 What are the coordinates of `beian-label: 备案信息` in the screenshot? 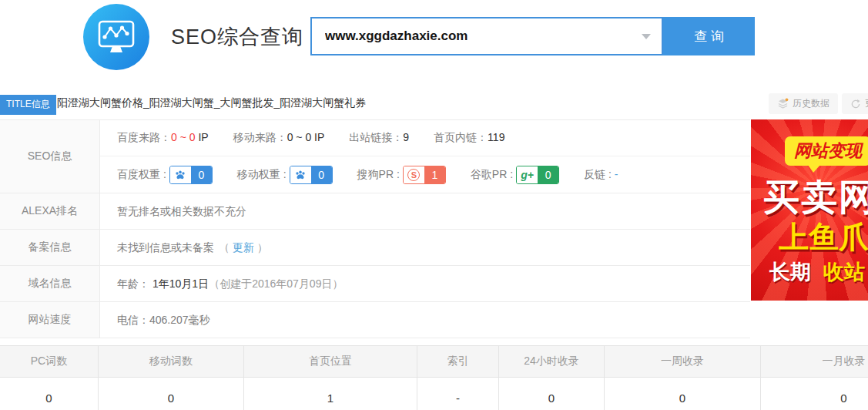 It's located at (50, 247).